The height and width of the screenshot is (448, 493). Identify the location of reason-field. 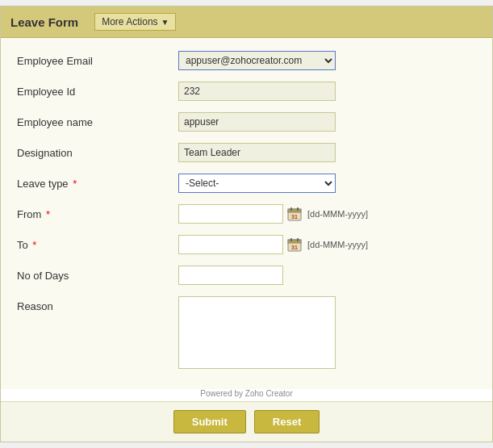
(328, 334).